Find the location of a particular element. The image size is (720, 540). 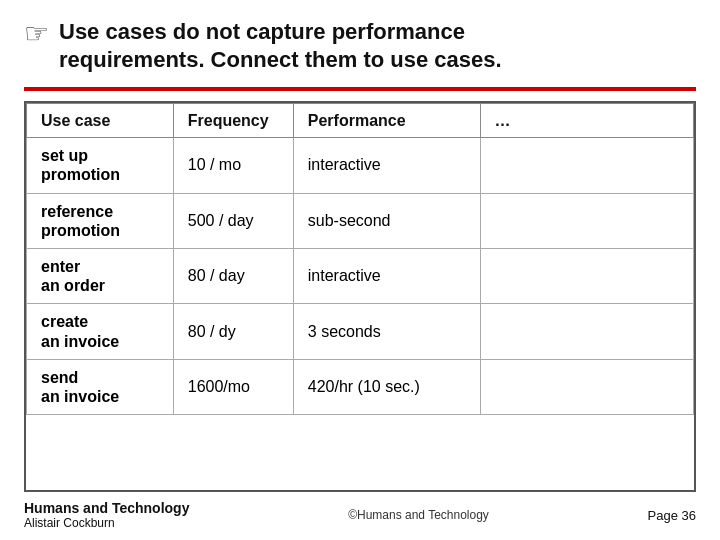

usecase-cell: enteran order is located at coordinates (100, 276).